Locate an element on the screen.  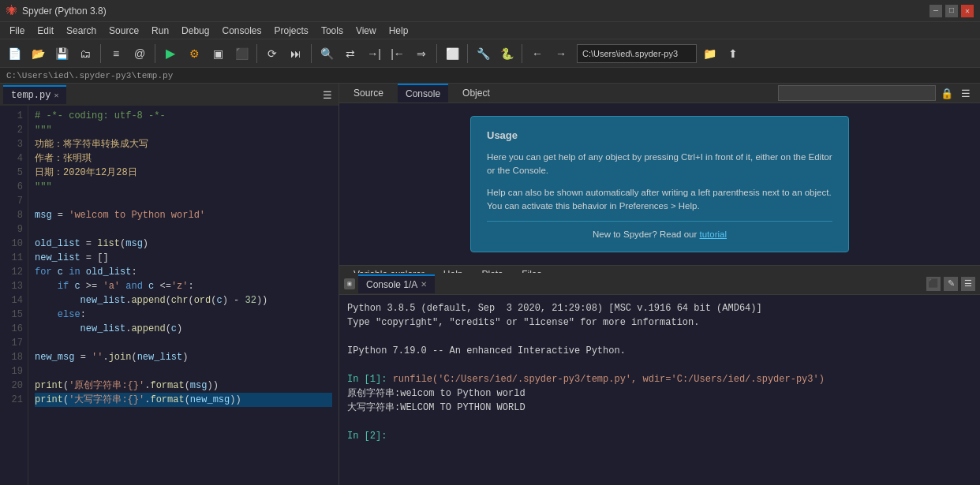
menu-view: View is located at coordinates (366, 31).